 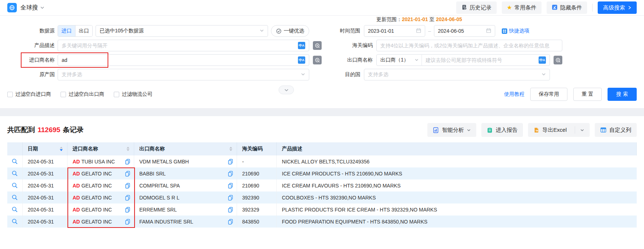 What do you see at coordinates (186, 149) in the screenshot?
I see `header-exporter: 出口商名称` at bounding box center [186, 149].